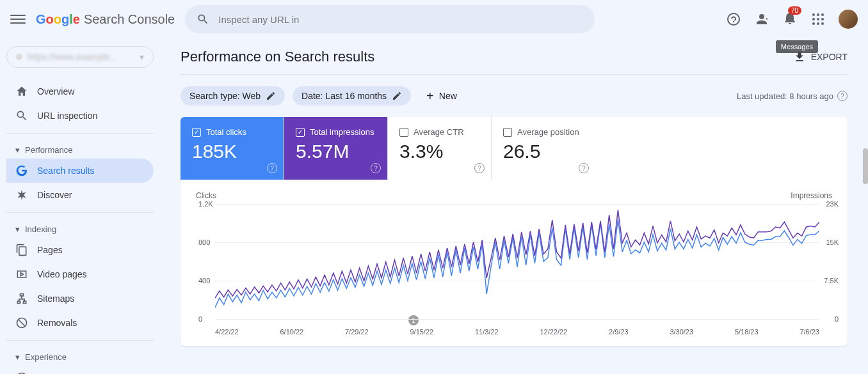  Describe the element at coordinates (442, 96) in the screenshot. I see `add-filter-button: +New` at that location.